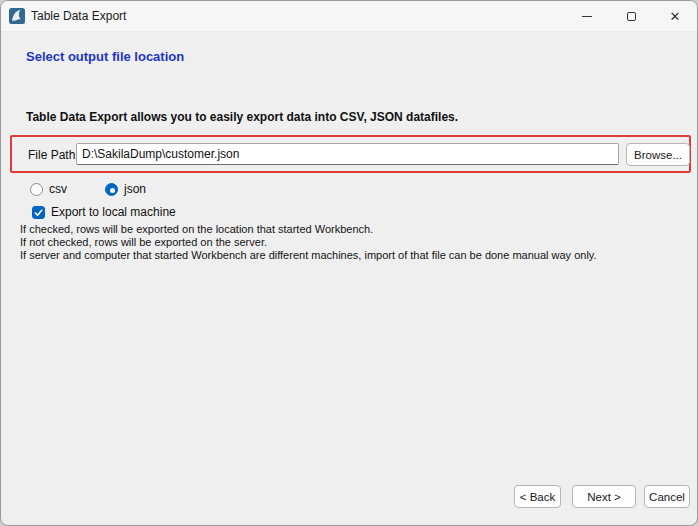 The height and width of the screenshot is (526, 698). What do you see at coordinates (101, 189) in the screenshot?
I see `format-radio-group: csv json` at bounding box center [101, 189].